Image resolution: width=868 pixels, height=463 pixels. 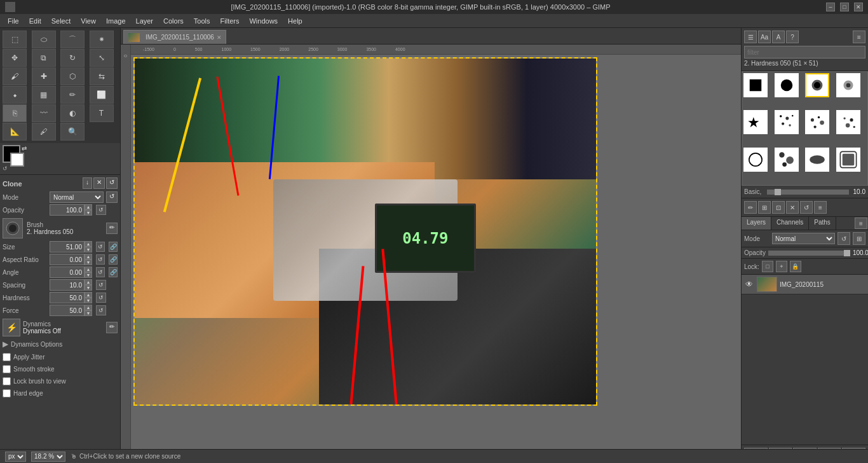 I want to click on tool-blend: ▦, so click(x=44, y=95).